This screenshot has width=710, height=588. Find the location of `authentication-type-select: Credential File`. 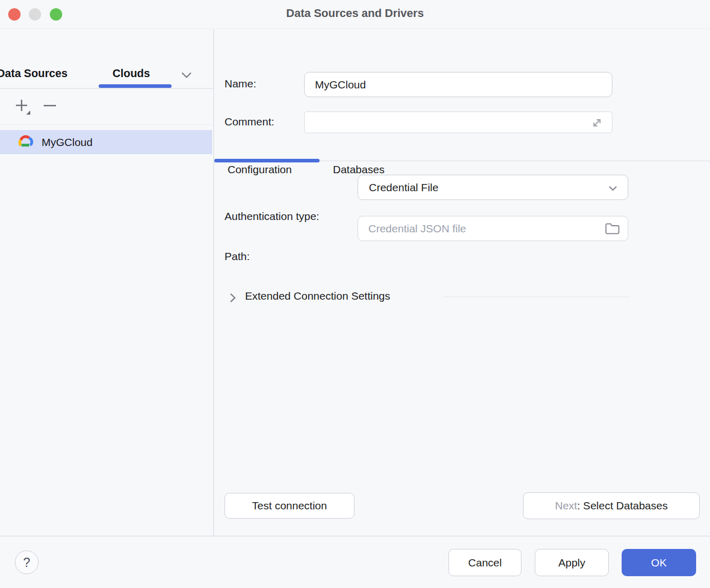

authentication-type-select: Credential File is located at coordinates (493, 187).